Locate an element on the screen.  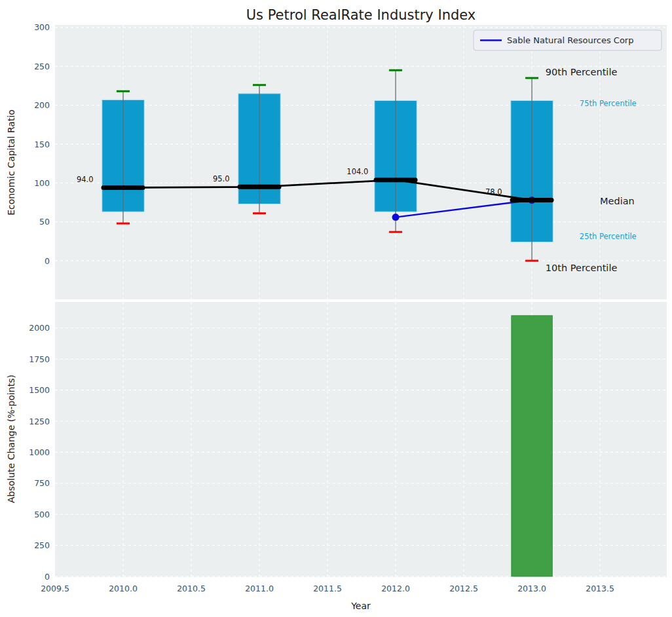
x-tick-label: 2013.0 is located at coordinates (532, 588).